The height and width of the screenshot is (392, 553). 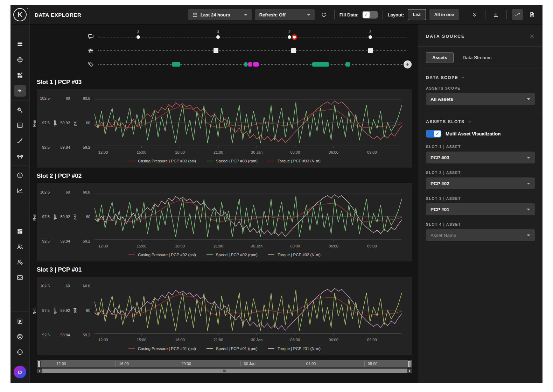 I want to click on section-data-scope: DATA SCOPE, so click(x=480, y=78).